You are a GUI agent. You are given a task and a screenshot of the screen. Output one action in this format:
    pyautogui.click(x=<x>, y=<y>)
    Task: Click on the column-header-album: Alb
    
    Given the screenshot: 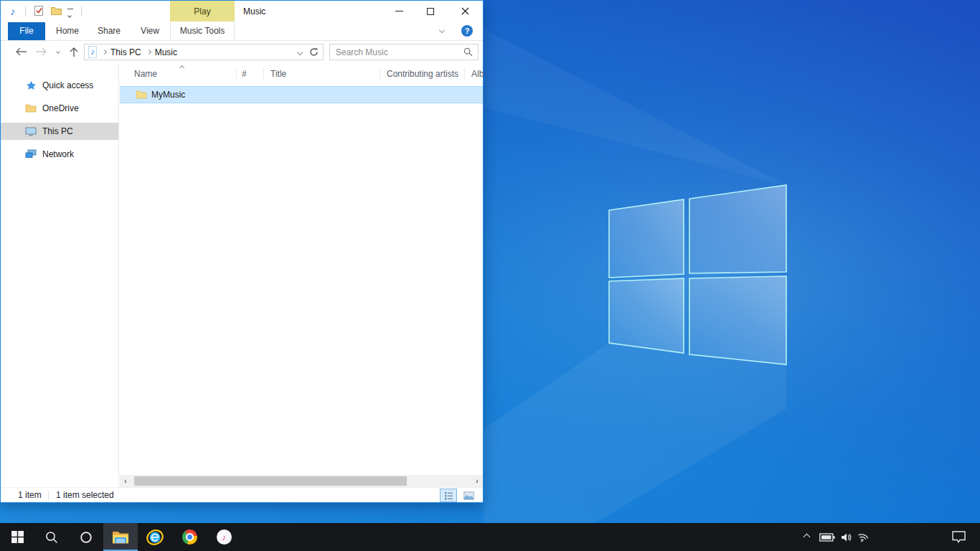 What is the action you would take?
    pyautogui.click(x=478, y=74)
    